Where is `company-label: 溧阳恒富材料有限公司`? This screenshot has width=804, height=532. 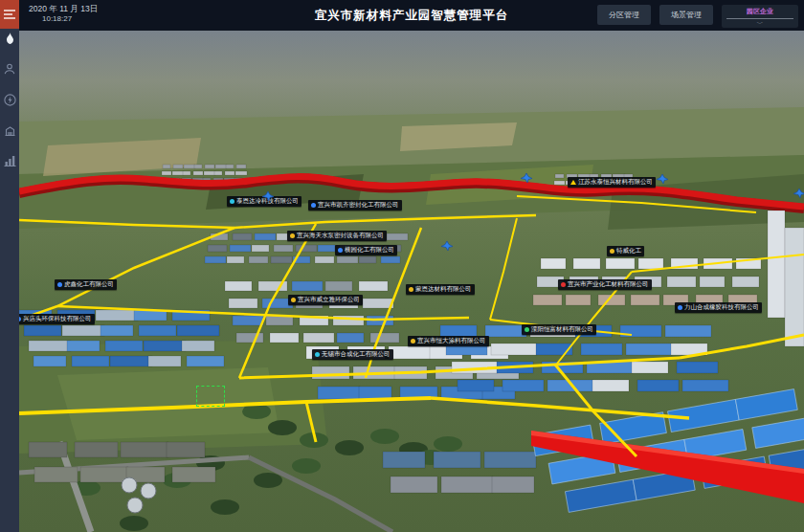
company-label: 溧阳恒富材料有限公司 is located at coordinates (559, 329).